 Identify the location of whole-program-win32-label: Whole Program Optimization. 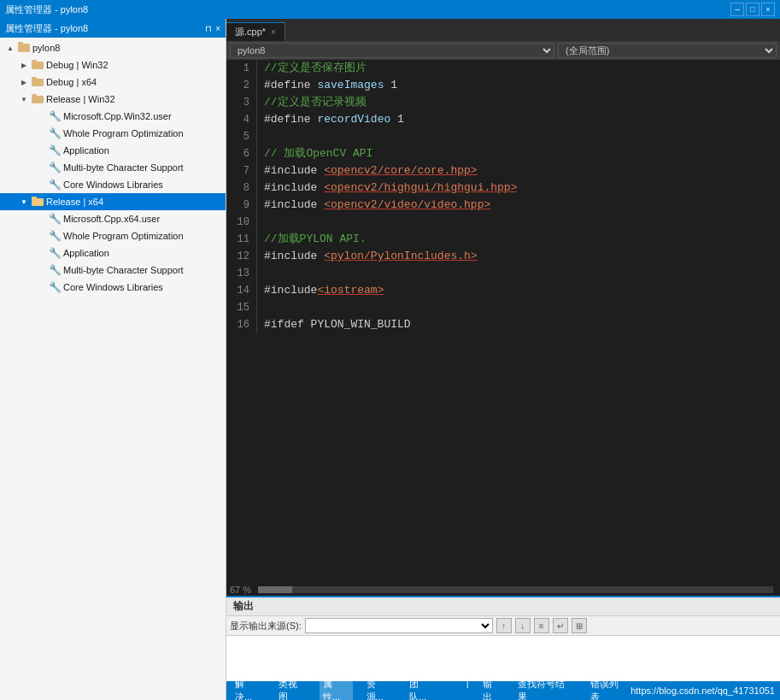
(123, 133).